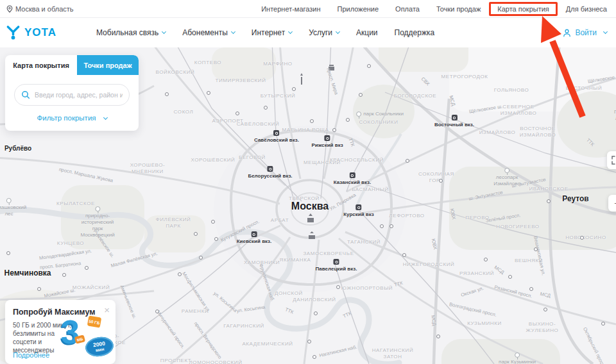 The image size is (616, 364). I want to click on coverage-filter-button: Фильтр покрытия, so click(72, 118).